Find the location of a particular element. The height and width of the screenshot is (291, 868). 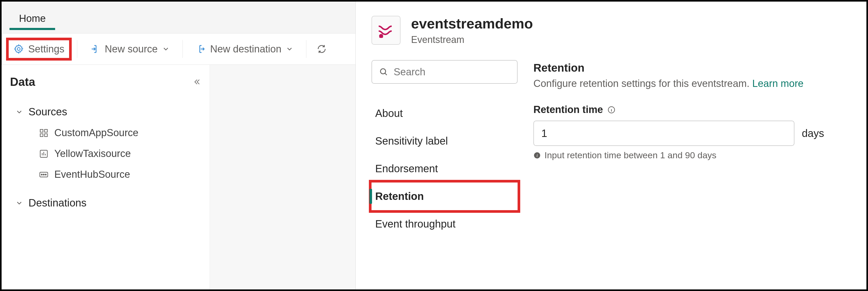

canvas-area is located at coordinates (284, 177).